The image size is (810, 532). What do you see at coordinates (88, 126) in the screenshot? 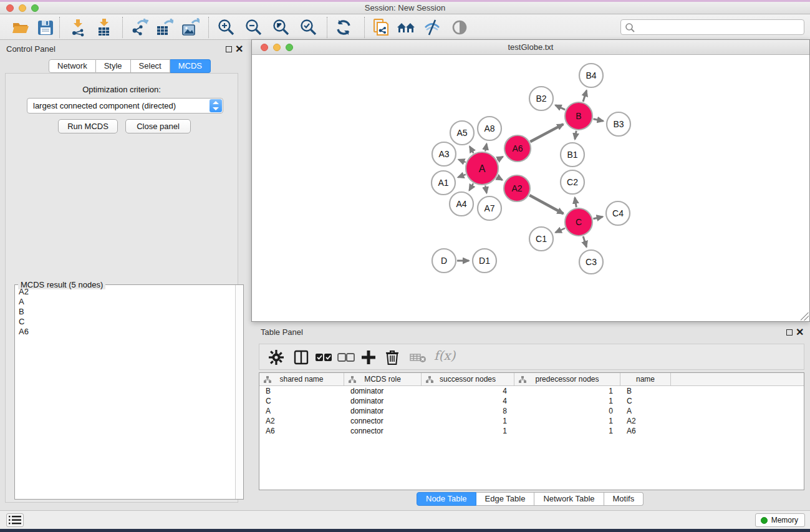
I see `run-mcds-button: Run MCDS` at bounding box center [88, 126].